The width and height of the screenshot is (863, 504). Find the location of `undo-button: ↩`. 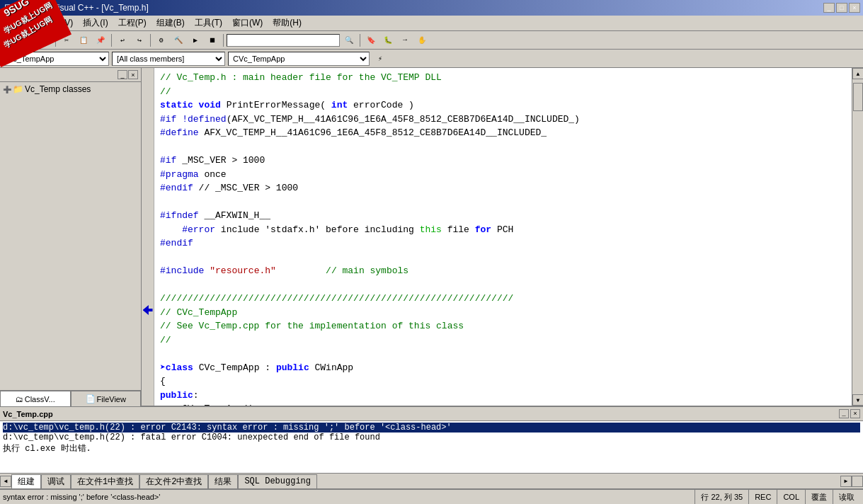

undo-button: ↩ is located at coordinates (122, 40).